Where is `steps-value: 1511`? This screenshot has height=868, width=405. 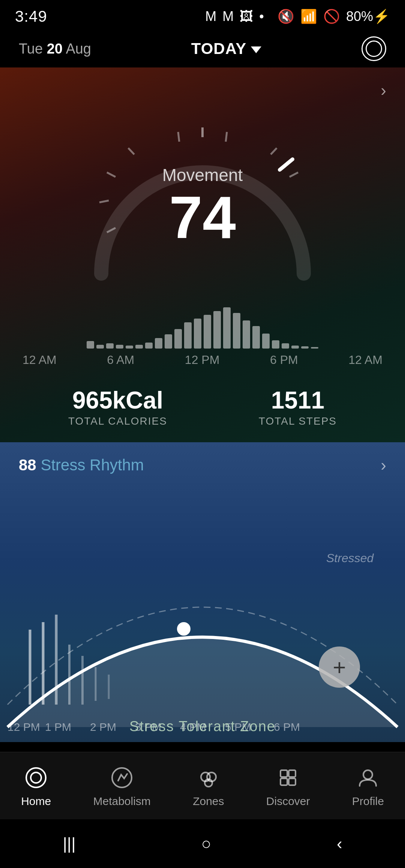 steps-value: 1511 is located at coordinates (298, 400).